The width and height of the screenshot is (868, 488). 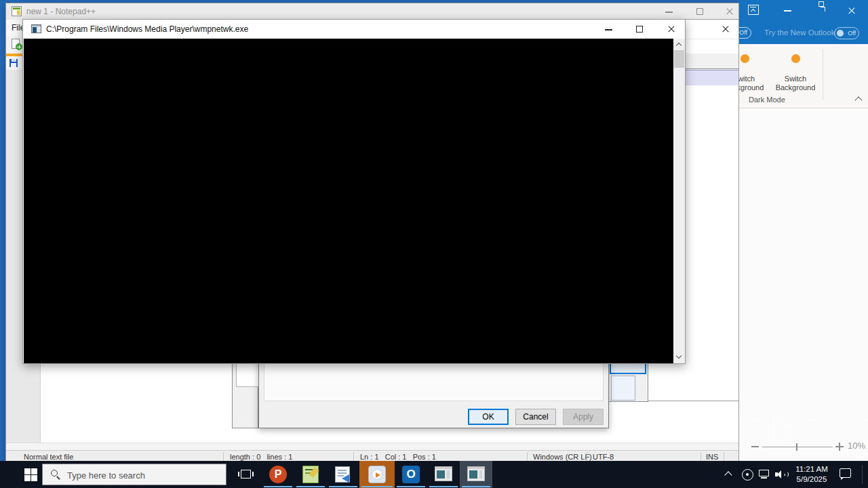 I want to click on windows-logo-icon, so click(x=31, y=474).